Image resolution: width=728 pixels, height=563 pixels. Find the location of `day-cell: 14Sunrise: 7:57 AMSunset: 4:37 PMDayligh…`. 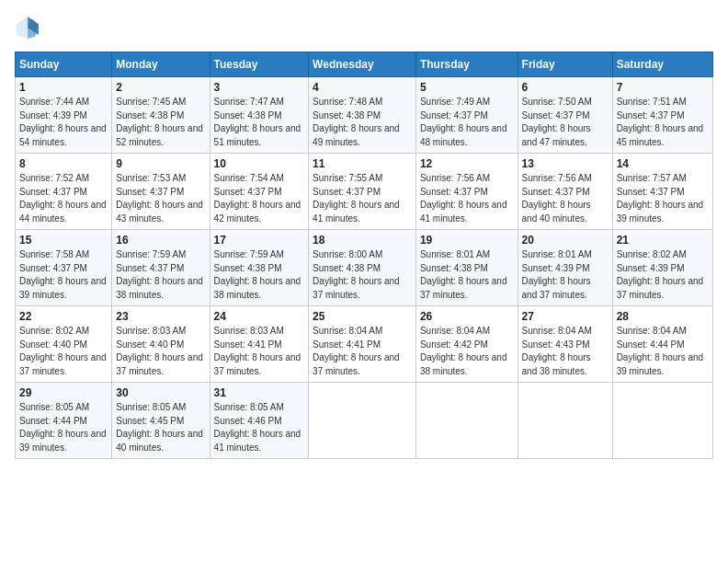

day-cell: 14Sunrise: 7:57 AMSunset: 4:37 PMDayligh… is located at coordinates (662, 191).